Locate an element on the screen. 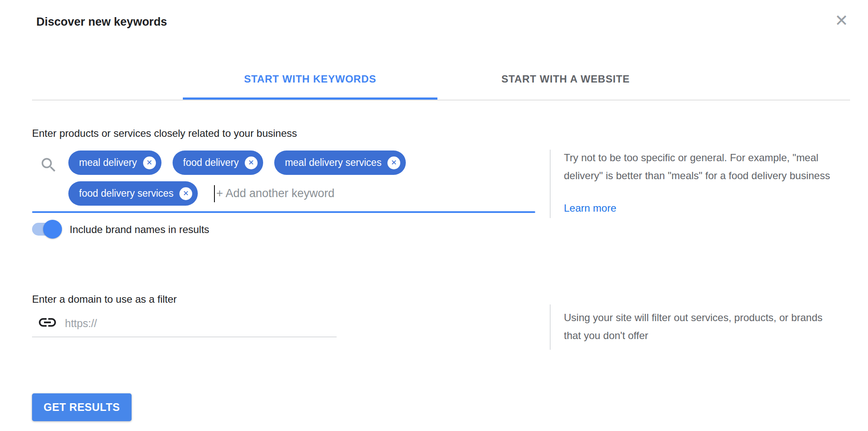 The image size is (868, 431). chip-label: food delivery is located at coordinates (211, 162).